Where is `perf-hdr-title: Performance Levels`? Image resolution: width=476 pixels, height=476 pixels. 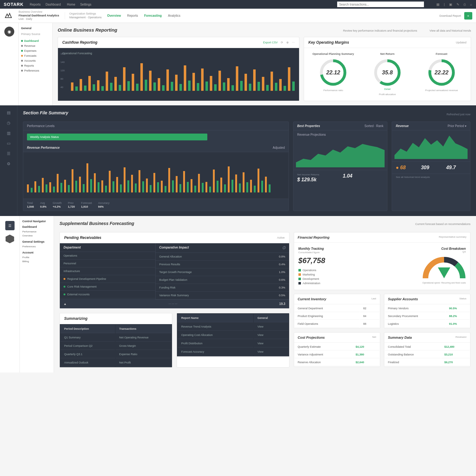
perf-hdr-title: Performance Levels is located at coordinates (41, 126).